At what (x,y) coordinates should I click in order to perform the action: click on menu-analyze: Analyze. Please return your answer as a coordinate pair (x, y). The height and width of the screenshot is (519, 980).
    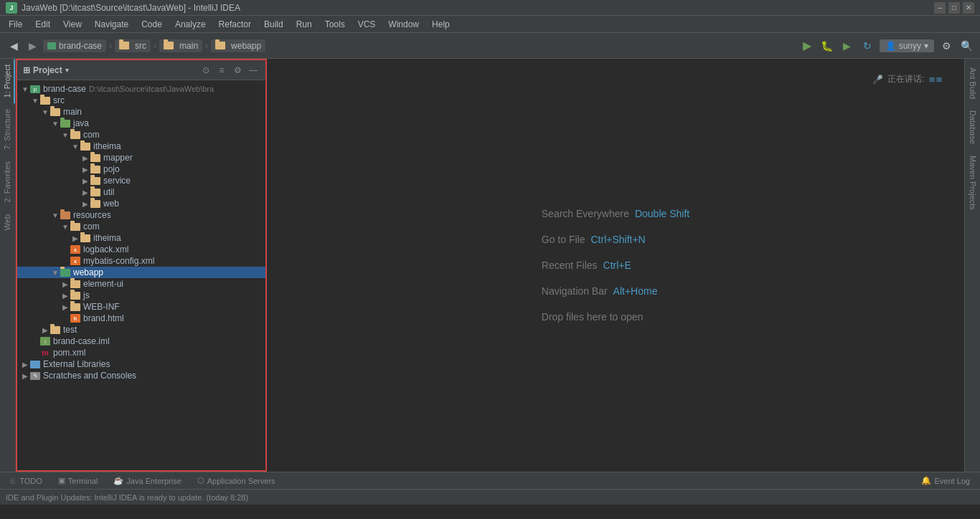
    Looking at the image, I should click on (191, 24).